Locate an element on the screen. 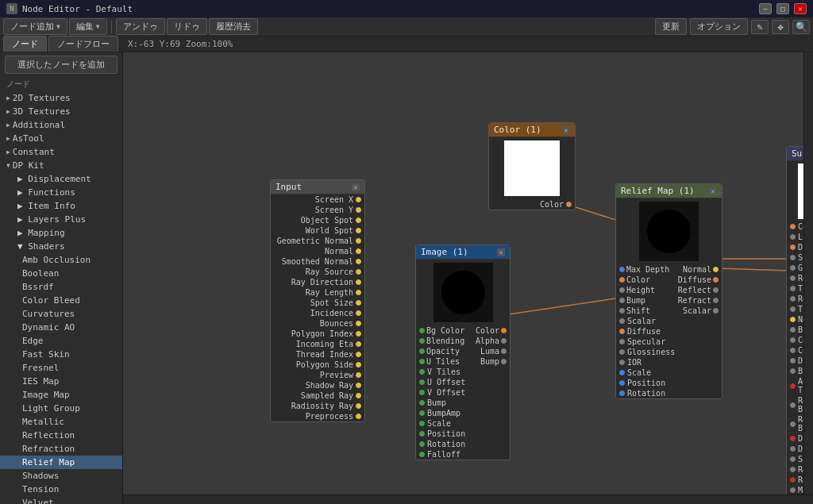 This screenshot has width=813, height=504. port-shift-in is located at coordinates (622, 311).